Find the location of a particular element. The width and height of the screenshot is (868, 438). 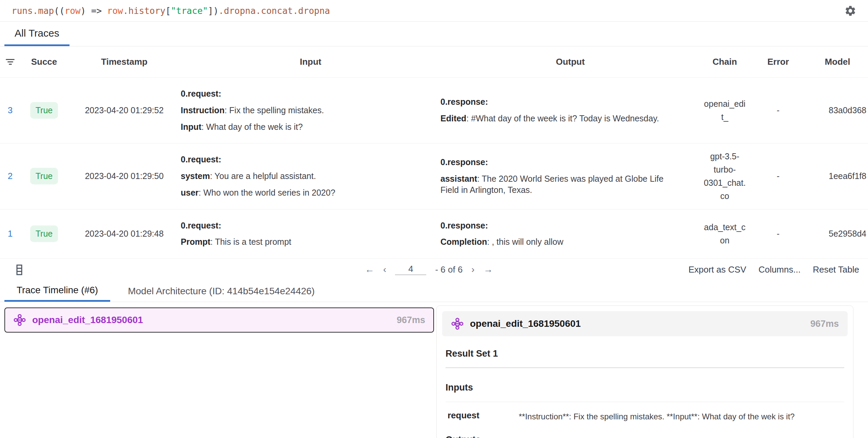

field-label: Completion is located at coordinates (464, 242).